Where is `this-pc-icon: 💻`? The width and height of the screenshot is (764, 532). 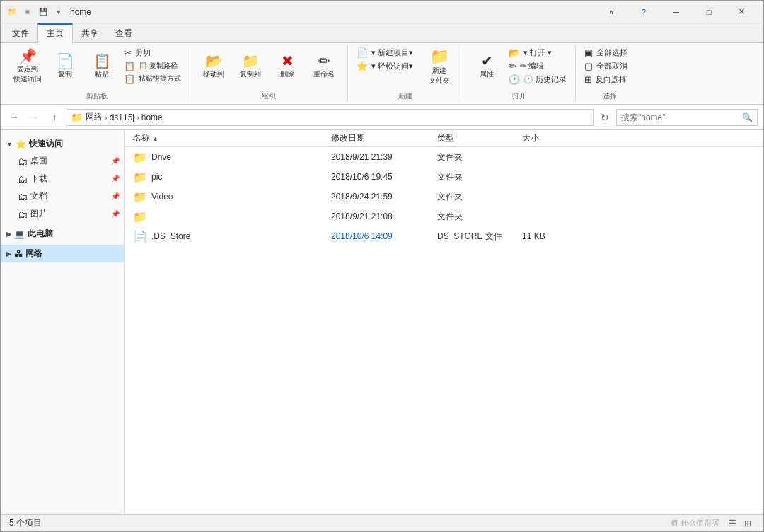
this-pc-icon: 💻 is located at coordinates (20, 234).